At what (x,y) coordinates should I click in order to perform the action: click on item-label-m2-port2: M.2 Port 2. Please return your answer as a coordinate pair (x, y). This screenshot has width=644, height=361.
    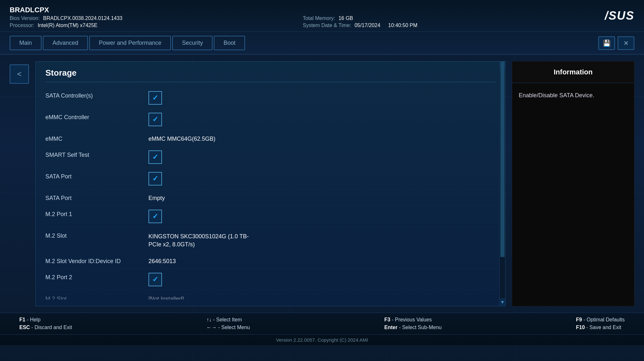
    Looking at the image, I should click on (97, 277).